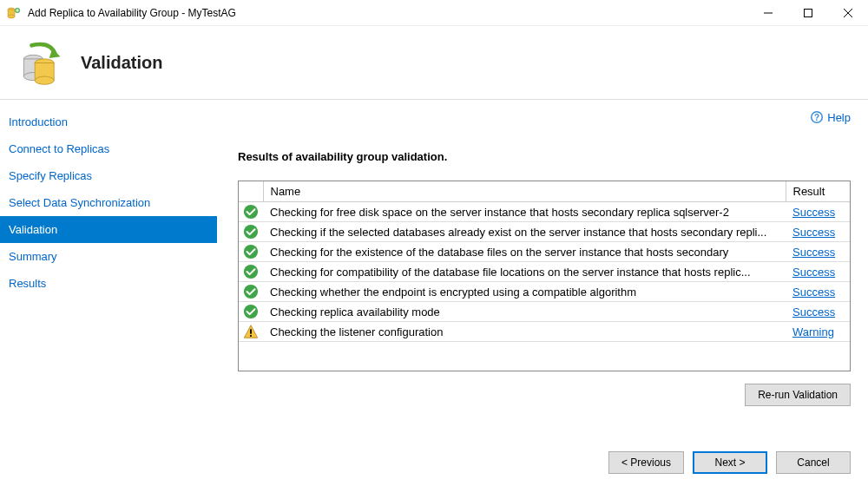  I want to click on validation-check-name: Checking whether the endpoint is encrypt…, so click(524, 292).